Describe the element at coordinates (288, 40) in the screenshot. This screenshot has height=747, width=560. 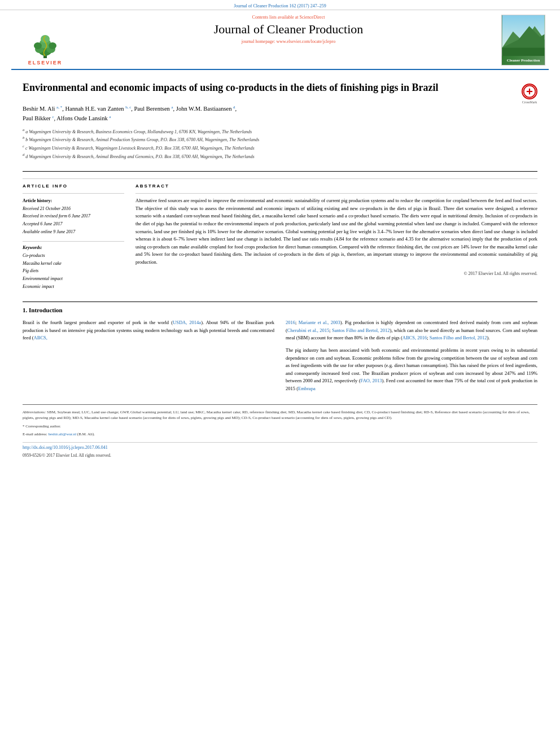
I see `journal-header-center: Contents lists available at ScienceDirec…` at that location.